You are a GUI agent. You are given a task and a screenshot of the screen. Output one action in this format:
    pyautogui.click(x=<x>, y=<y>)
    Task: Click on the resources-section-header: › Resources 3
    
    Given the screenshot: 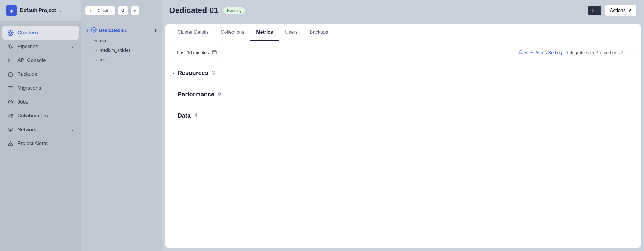 What is the action you would take?
    pyautogui.click(x=403, y=73)
    